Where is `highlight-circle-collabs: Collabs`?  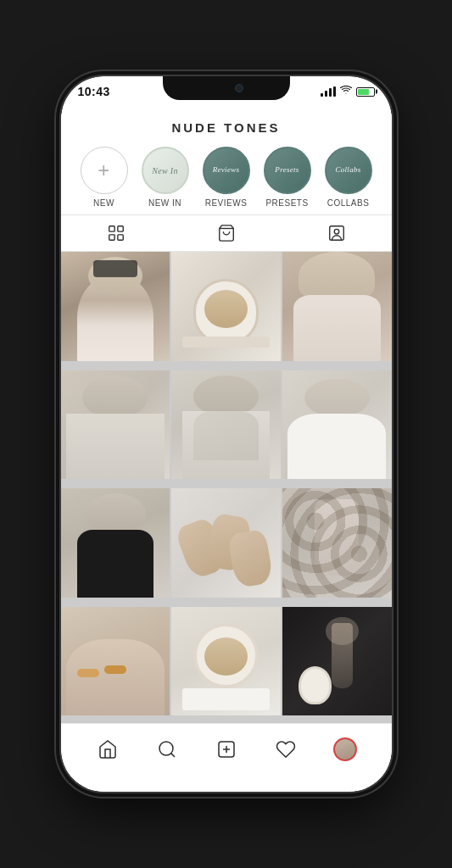
highlight-circle-collabs: Collabs is located at coordinates (349, 170).